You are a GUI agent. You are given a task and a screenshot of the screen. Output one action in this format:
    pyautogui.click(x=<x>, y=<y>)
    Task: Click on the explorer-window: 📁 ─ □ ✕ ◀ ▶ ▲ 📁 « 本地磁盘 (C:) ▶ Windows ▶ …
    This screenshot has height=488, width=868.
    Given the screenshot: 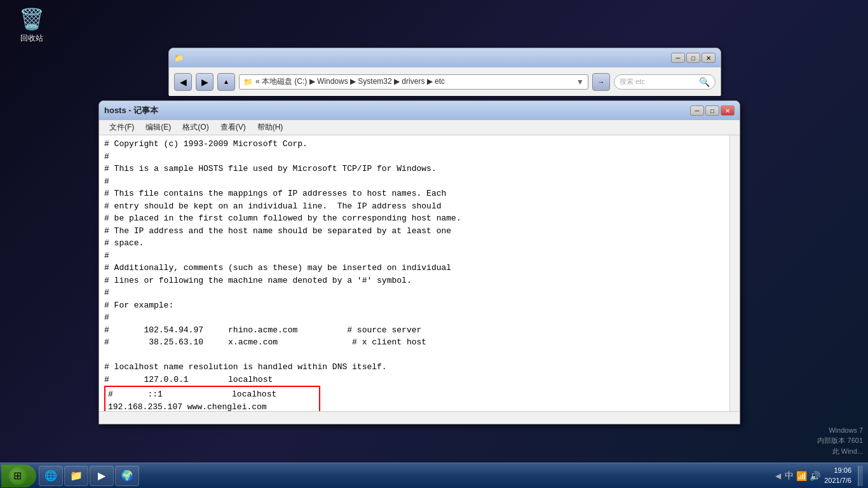 What is the action you would take?
    pyautogui.click(x=445, y=71)
    